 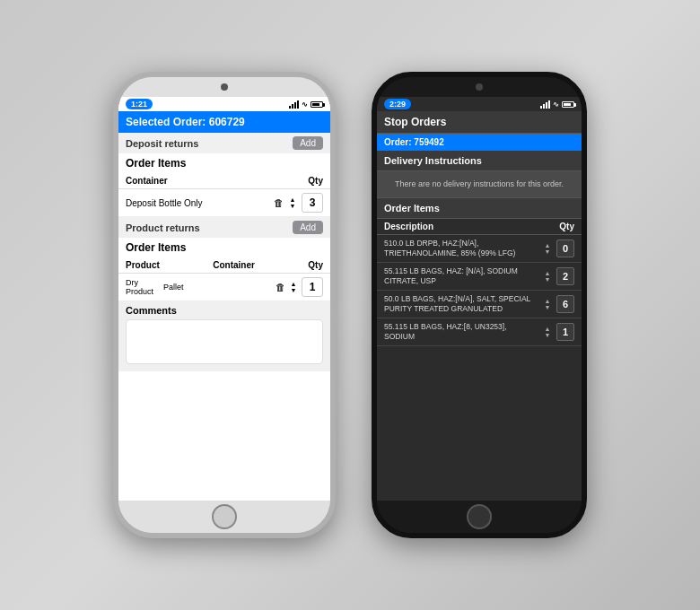 I want to click on delivery-note: There are no delivery instructions for t…, so click(x=479, y=185).